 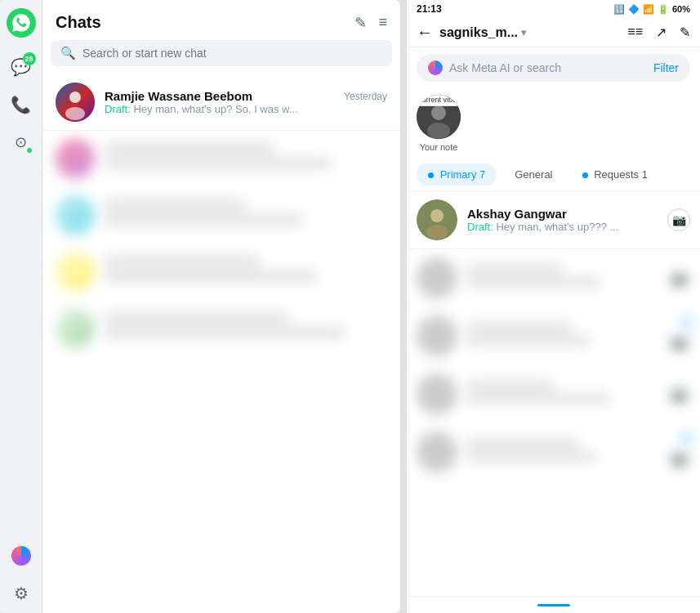 I want to click on draft-label: Draft:, so click(x=118, y=110).